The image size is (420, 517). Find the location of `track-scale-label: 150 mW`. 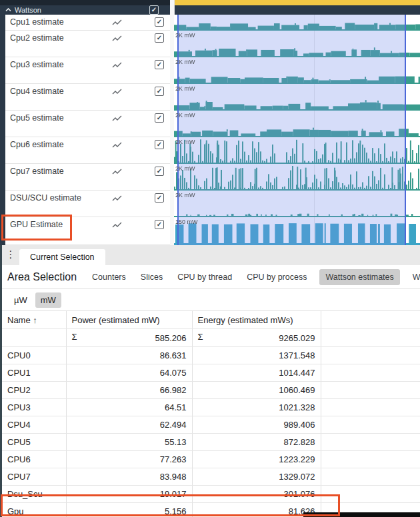

track-scale-label: 150 mW is located at coordinates (187, 222).